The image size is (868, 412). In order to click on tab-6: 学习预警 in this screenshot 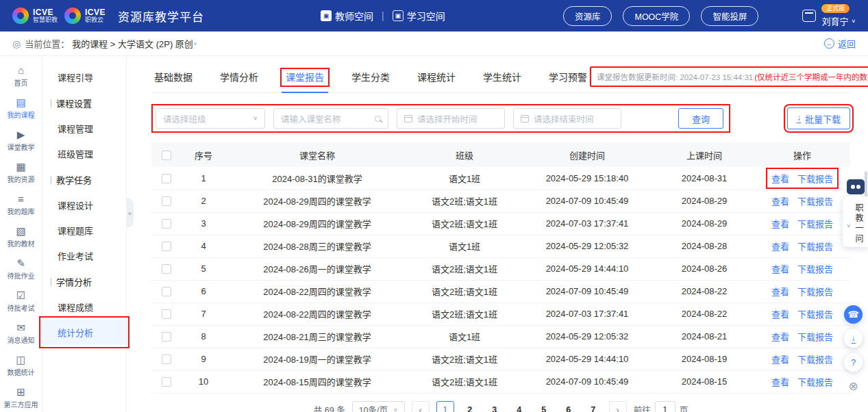, I will do `click(568, 78)`.